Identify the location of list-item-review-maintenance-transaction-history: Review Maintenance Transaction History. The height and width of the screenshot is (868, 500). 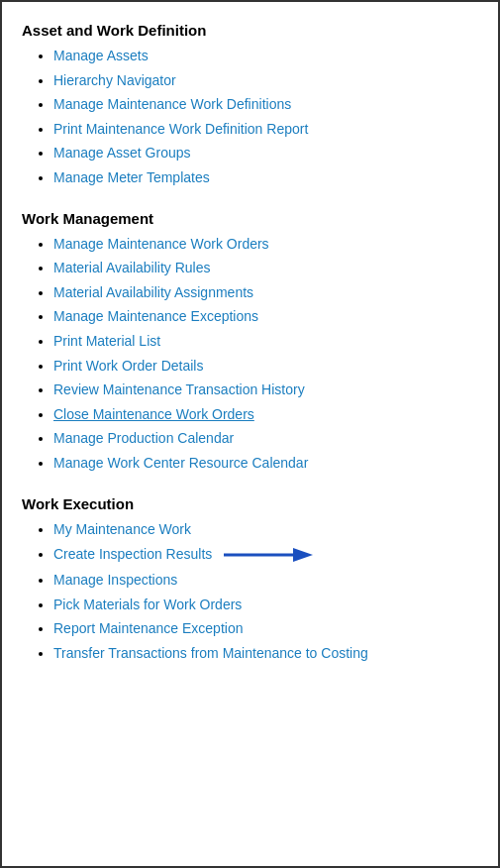
(265, 390).